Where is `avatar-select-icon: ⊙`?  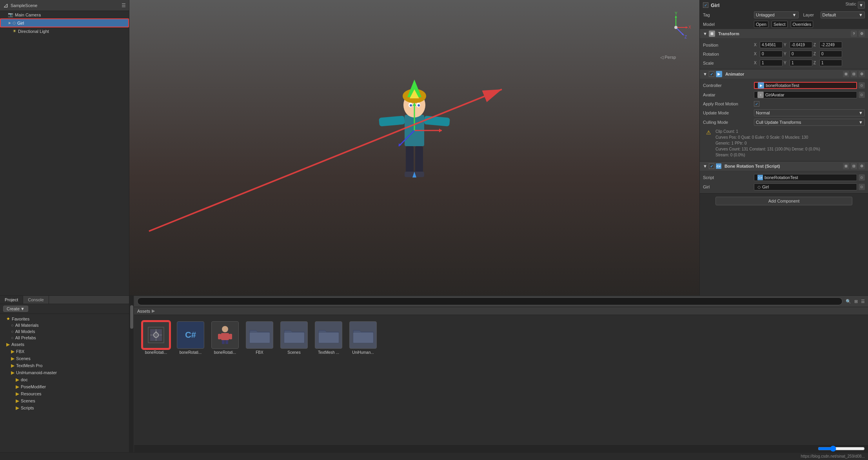 avatar-select-icon: ⊙ is located at coordinates (862, 95).